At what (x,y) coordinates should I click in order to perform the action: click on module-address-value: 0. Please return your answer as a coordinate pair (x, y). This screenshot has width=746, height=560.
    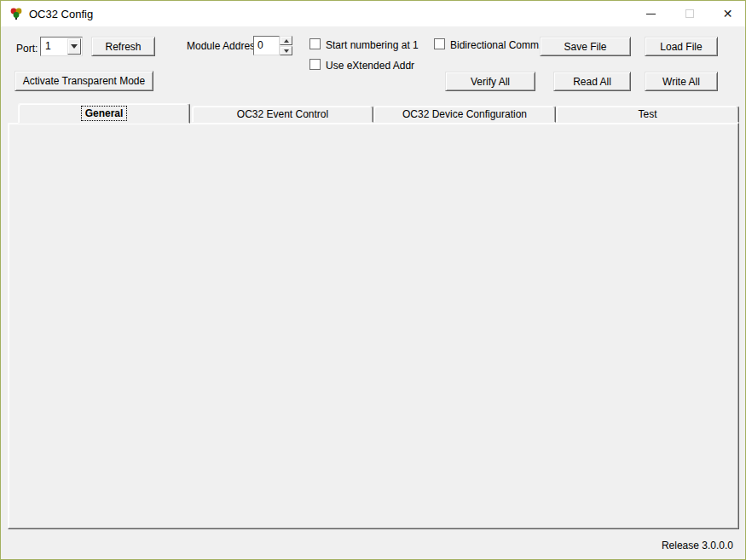
    Looking at the image, I should click on (266, 46).